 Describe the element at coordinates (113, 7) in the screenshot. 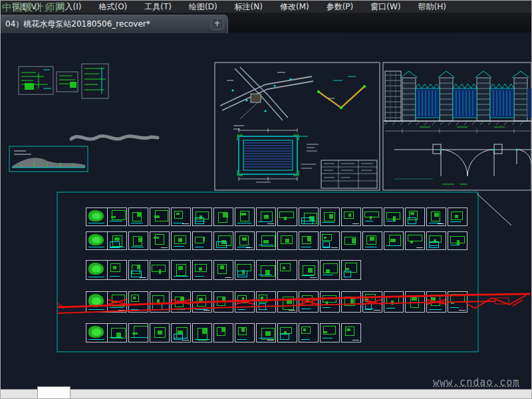

I see `menu-item: 格式(O)` at that location.